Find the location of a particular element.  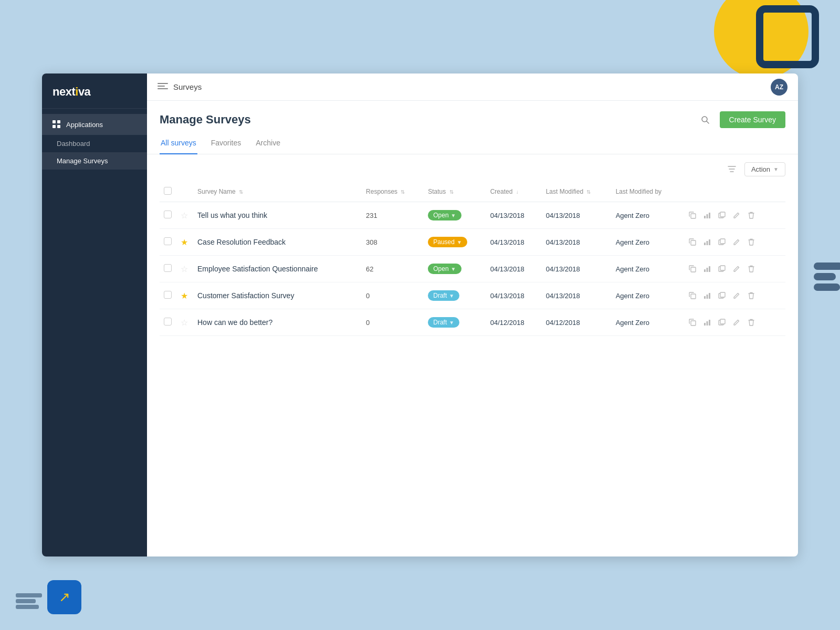

sidebar-item-manage-surveys: Manage Surveys is located at coordinates (94, 161).